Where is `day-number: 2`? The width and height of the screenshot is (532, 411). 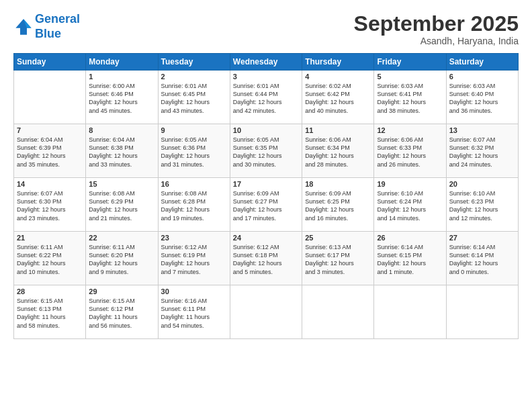
day-number: 2 is located at coordinates (194, 77).